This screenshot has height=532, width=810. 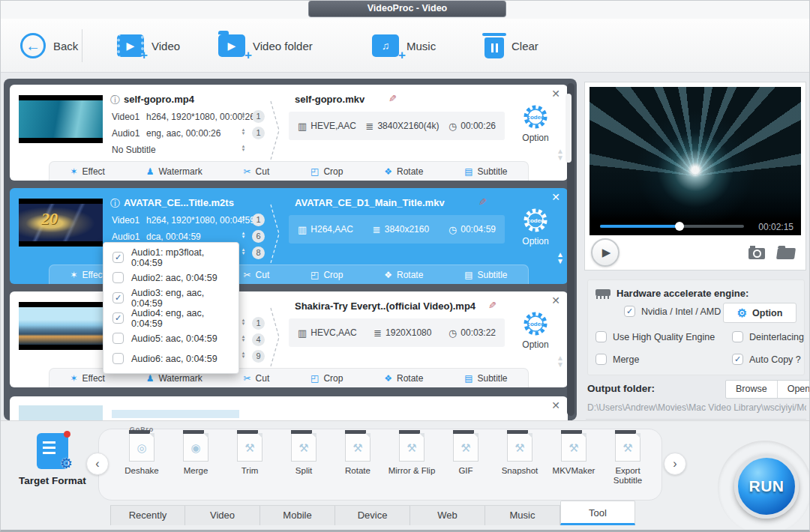 I want to click on video-row-1: ⓘ self-gopro.mp4 Video1h264, 1920*1080, …, so click(x=289, y=133).